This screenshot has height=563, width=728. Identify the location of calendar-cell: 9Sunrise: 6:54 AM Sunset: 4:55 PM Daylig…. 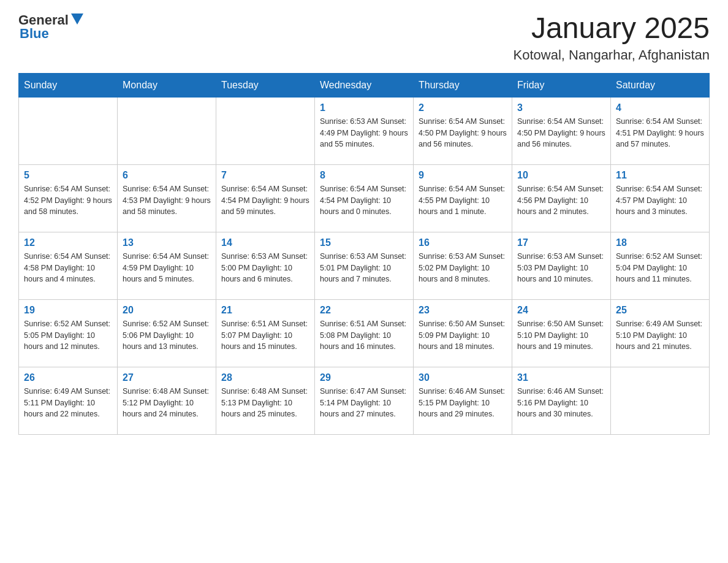
(463, 198).